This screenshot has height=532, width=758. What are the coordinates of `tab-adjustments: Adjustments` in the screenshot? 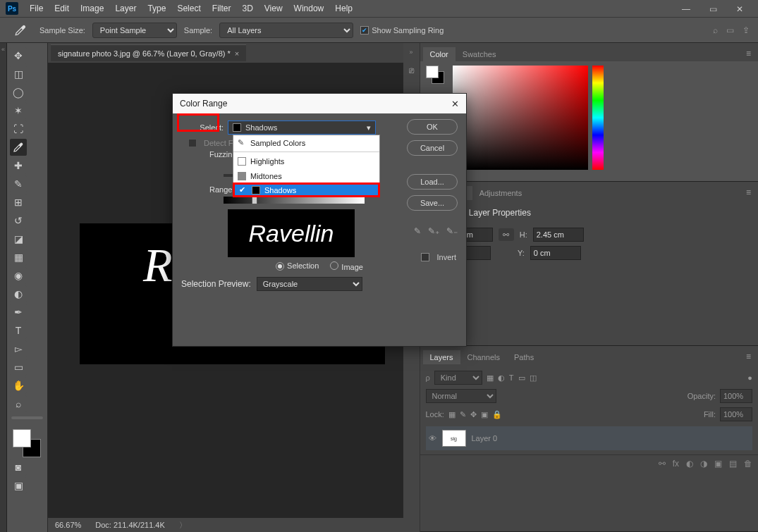 It's located at (501, 193).